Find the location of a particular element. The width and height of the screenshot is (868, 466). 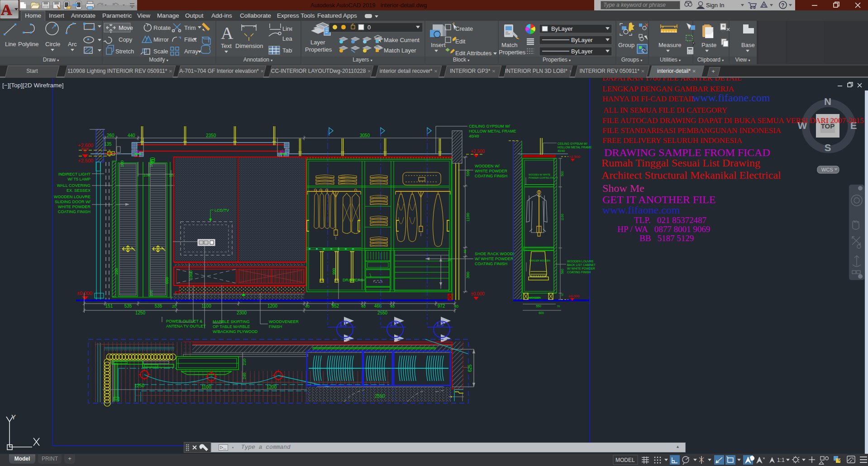

svg-text: +2.600 is located at coordinates (86, 145).